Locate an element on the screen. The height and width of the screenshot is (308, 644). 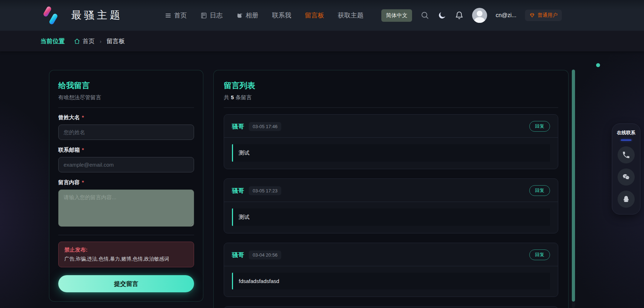
qq-icon is located at coordinates (626, 199).